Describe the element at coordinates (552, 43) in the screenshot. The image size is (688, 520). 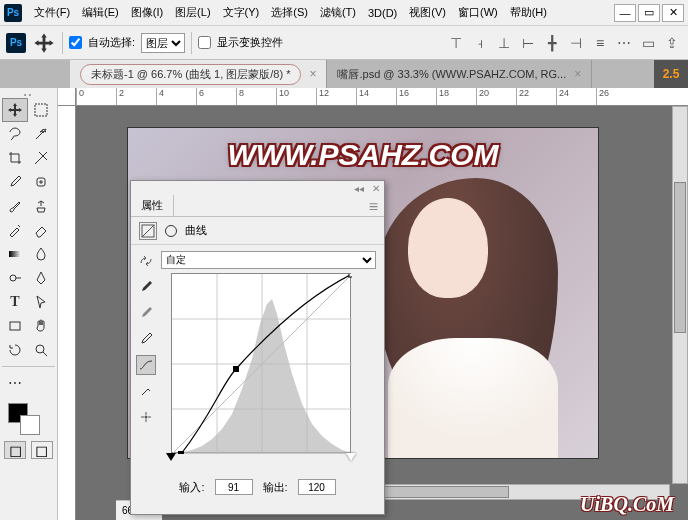
I see `align-hcenter-icon: ╋` at that location.